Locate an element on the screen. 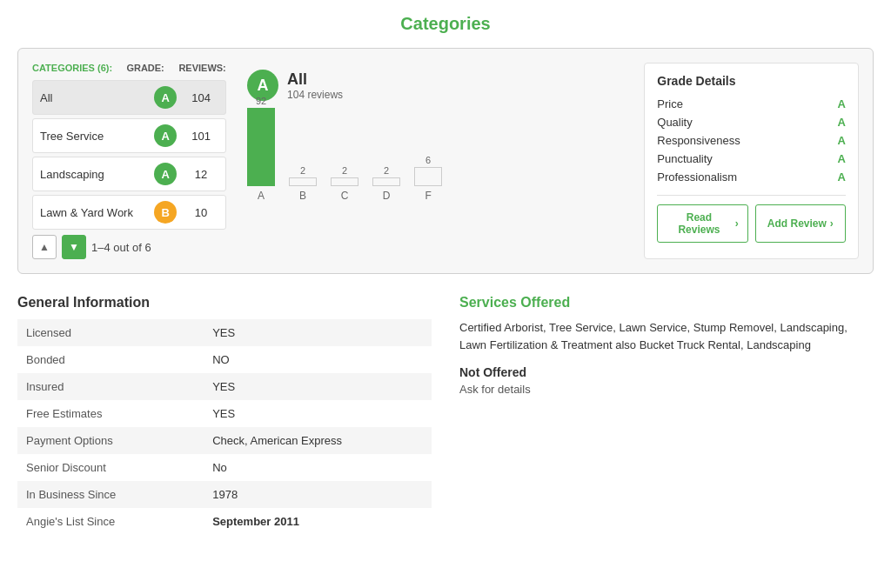 The height and width of the screenshot is (588, 891). general-info-title: General Information is located at coordinates (224, 303).